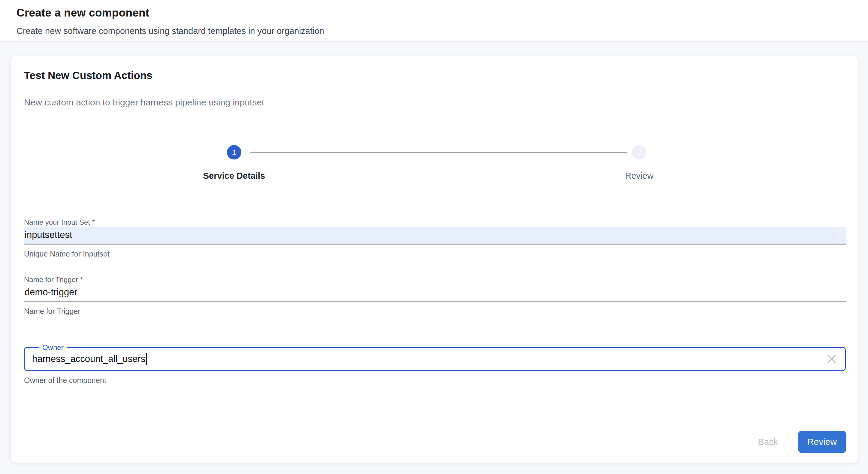  Describe the element at coordinates (146, 359) in the screenshot. I see `text-caret` at that location.